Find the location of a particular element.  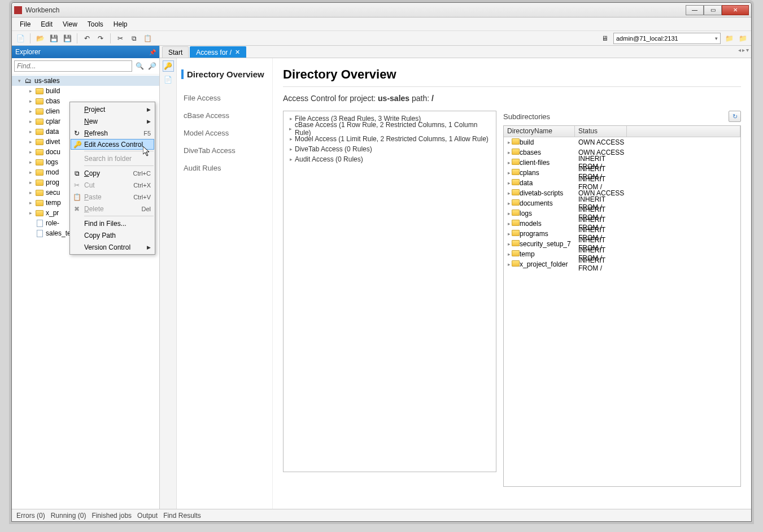

key-icon: 🔑 is located at coordinates (168, 66).